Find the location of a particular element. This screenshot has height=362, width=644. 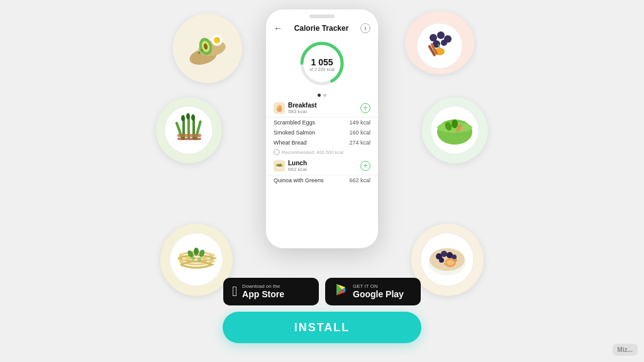

food-circle-smoothie is located at coordinates (455, 131).